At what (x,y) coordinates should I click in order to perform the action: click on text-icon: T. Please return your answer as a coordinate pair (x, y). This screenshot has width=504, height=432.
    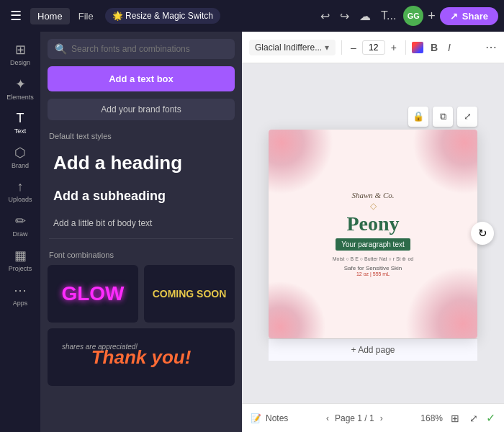
    Looking at the image, I should click on (20, 118).